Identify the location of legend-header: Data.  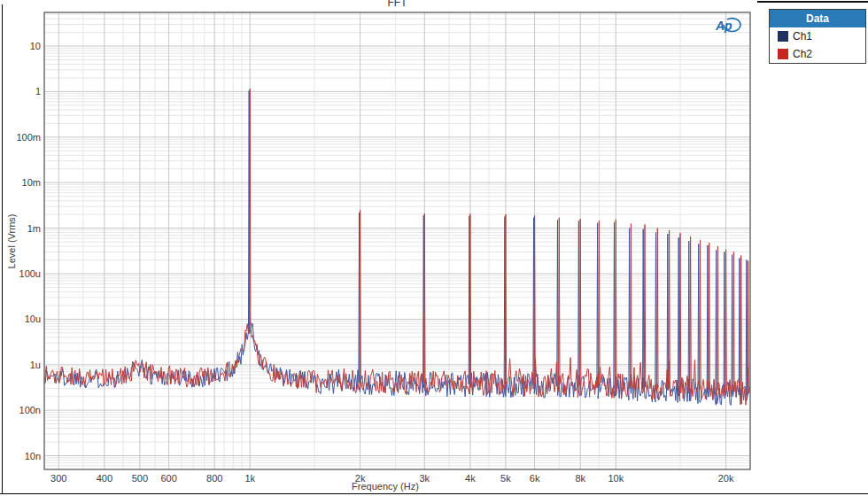
(818, 19).